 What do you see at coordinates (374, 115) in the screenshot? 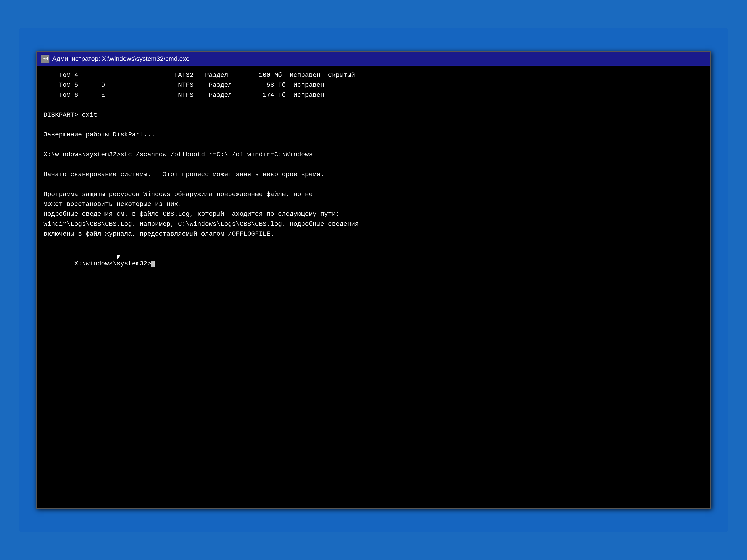
I see `diskpart-exit-line: DISKPART> exit` at bounding box center [374, 115].